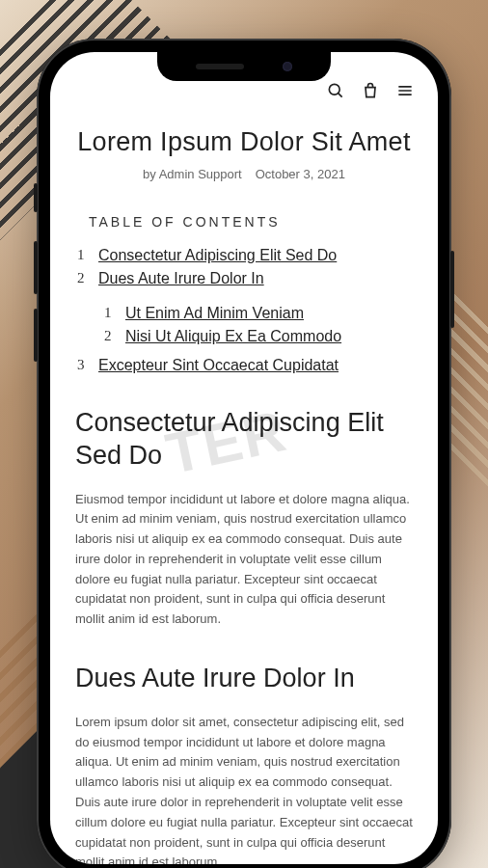 This screenshot has height=868, width=488. I want to click on toc-list: 1 Consectetur Adipiscing Elit Sed Do 2 D…, so click(245, 311).